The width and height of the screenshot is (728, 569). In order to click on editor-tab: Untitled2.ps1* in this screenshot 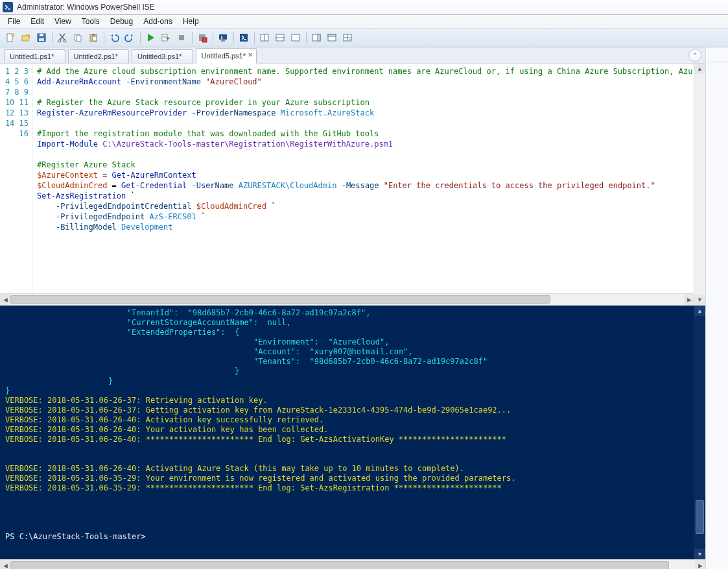, I will do `click(99, 56)`.